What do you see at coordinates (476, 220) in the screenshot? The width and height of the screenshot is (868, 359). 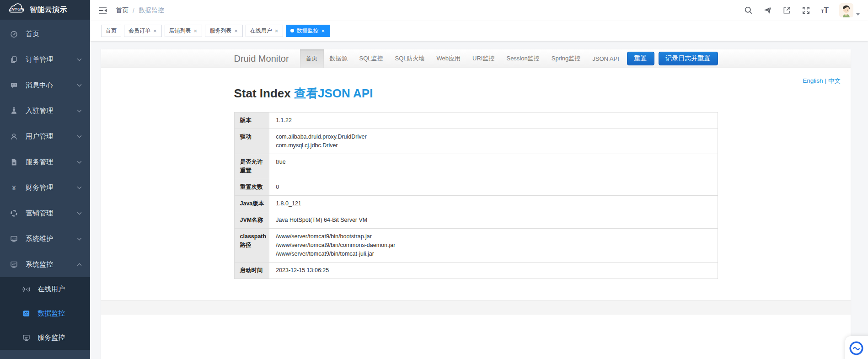 I see `table-row: JVM名称 Java HotSpot(TM) 64-Bit Server VM` at bounding box center [476, 220].